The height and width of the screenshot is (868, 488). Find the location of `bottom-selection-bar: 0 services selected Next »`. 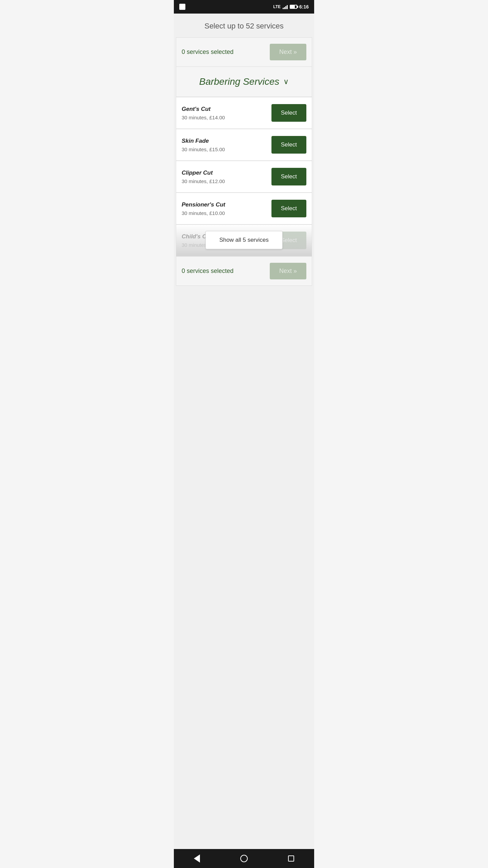

bottom-selection-bar: 0 services selected Next » is located at coordinates (244, 271).